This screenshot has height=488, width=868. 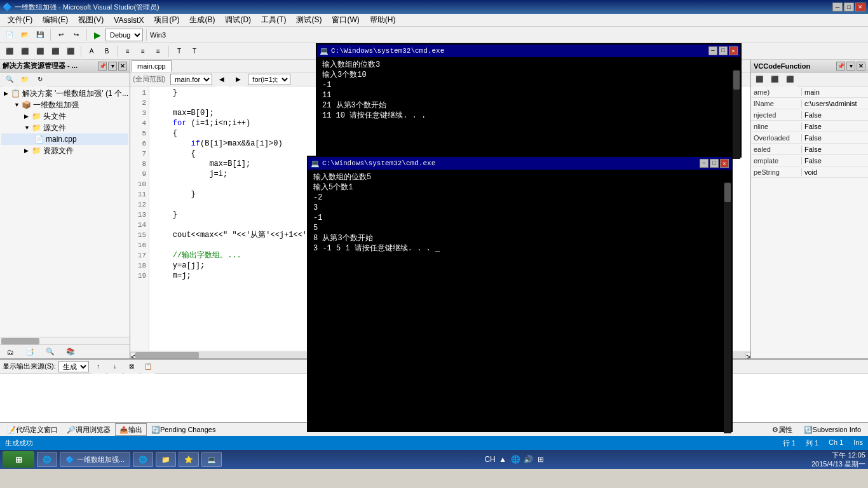 What do you see at coordinates (541, 459) in the screenshot?
I see `tray-misc-icon: ⊞` at bounding box center [541, 459].